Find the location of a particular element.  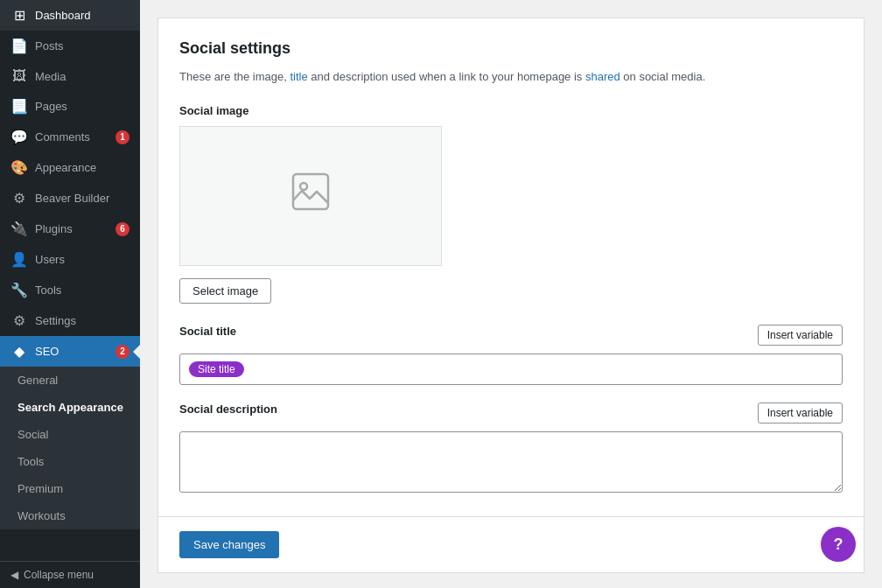

sidebar-item-label: SEO is located at coordinates (47, 352).